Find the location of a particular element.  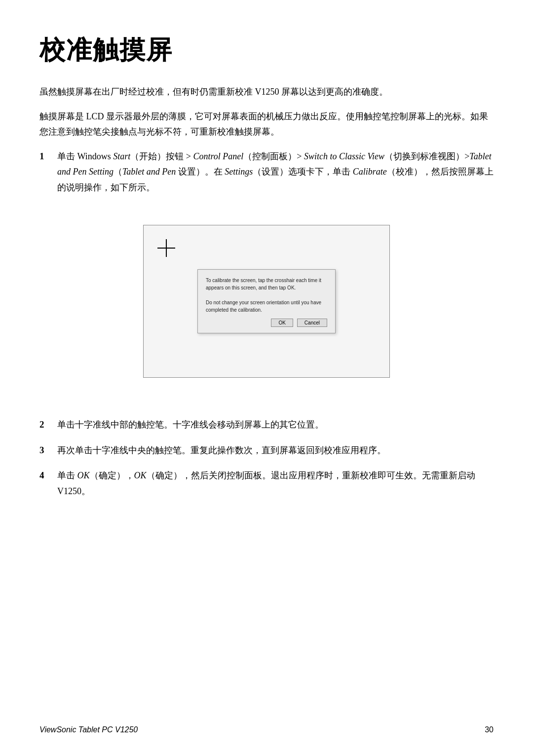

step-4: 4 单击 OK（确定），OK（确定），然后关闭控制面板。退出应用程序时，重新校准… is located at coordinates (266, 483).